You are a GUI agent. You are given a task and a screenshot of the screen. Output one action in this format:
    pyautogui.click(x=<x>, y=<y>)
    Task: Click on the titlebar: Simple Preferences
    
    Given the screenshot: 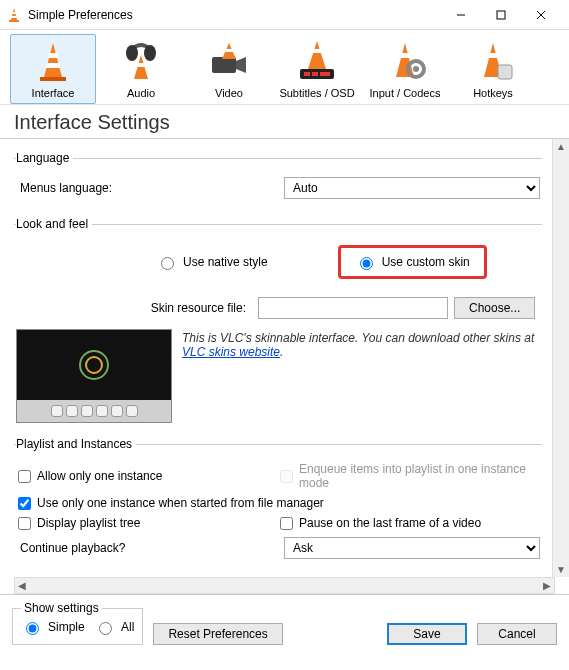 What is the action you would take?
    pyautogui.click(x=284, y=15)
    